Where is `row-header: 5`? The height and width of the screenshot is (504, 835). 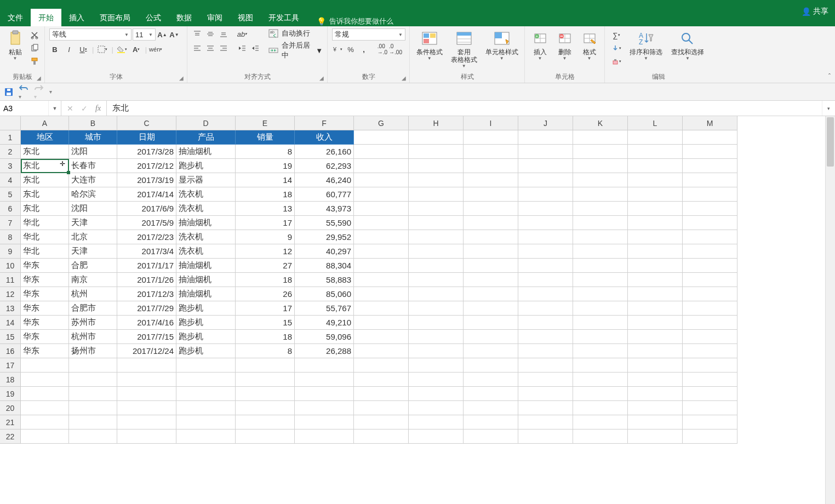
row-header: 5 is located at coordinates (10, 194).